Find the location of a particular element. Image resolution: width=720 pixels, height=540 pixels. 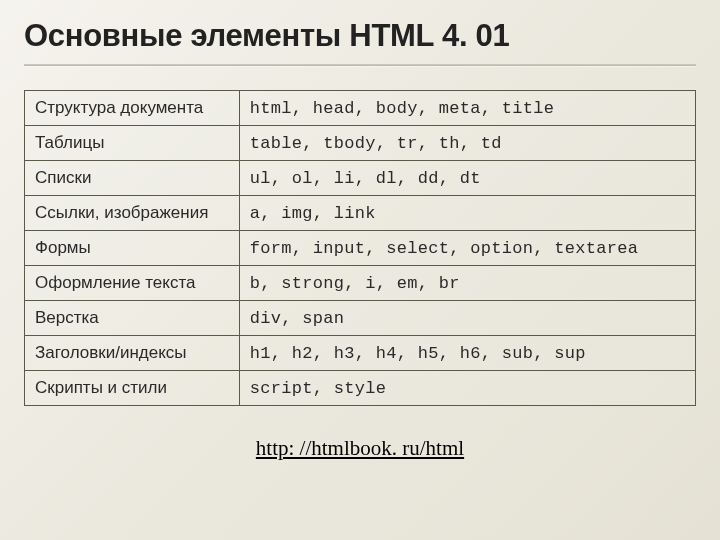

row-items: table, tbody, tr, th, td is located at coordinates (467, 144).